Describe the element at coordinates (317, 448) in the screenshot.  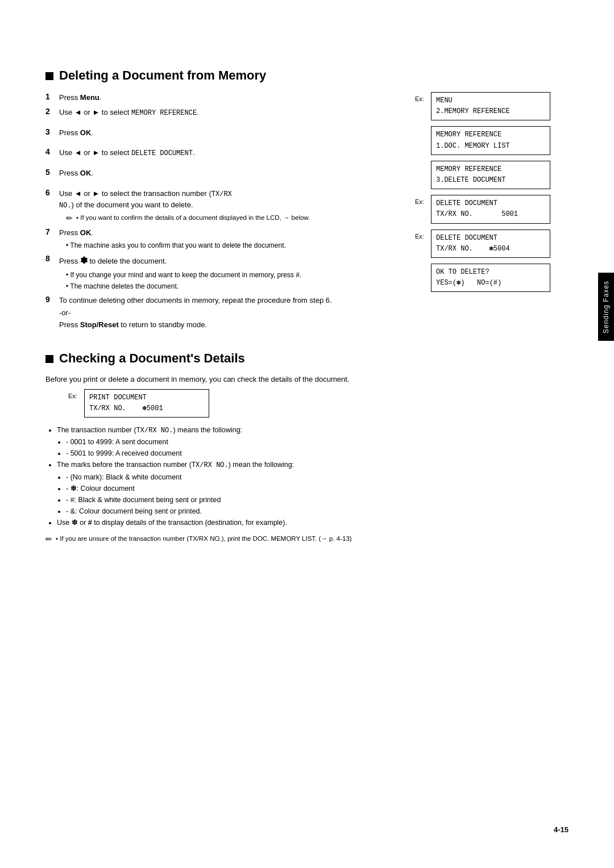
I see `bullet-1-subs: 0001 to 4999: A sent document 5001 to 99…` at that location.